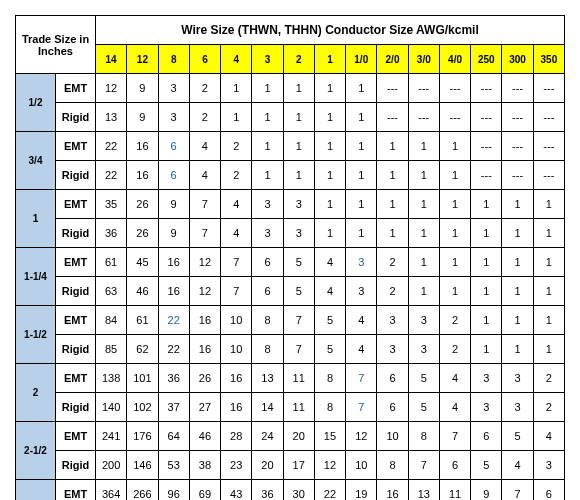 This screenshot has width=580, height=500. Describe the element at coordinates (112, 262) in the screenshot. I see `value-cell: 61` at that location.